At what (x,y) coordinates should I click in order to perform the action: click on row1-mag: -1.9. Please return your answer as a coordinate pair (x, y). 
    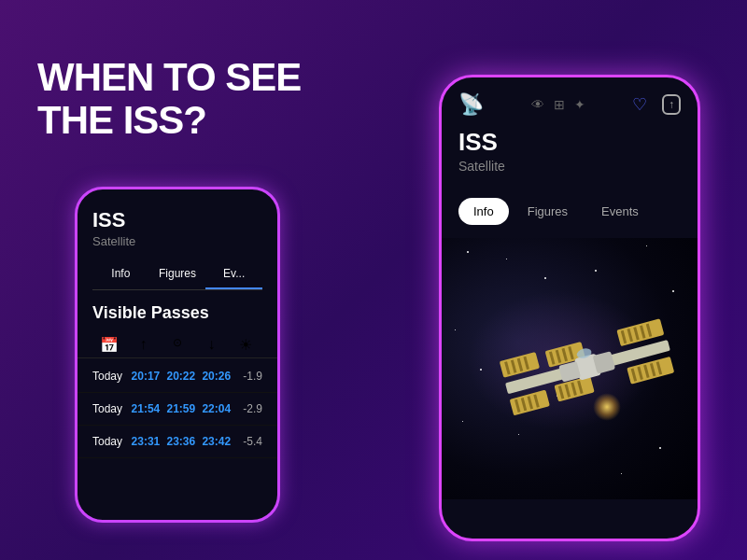
    Looking at the image, I should click on (248, 376).